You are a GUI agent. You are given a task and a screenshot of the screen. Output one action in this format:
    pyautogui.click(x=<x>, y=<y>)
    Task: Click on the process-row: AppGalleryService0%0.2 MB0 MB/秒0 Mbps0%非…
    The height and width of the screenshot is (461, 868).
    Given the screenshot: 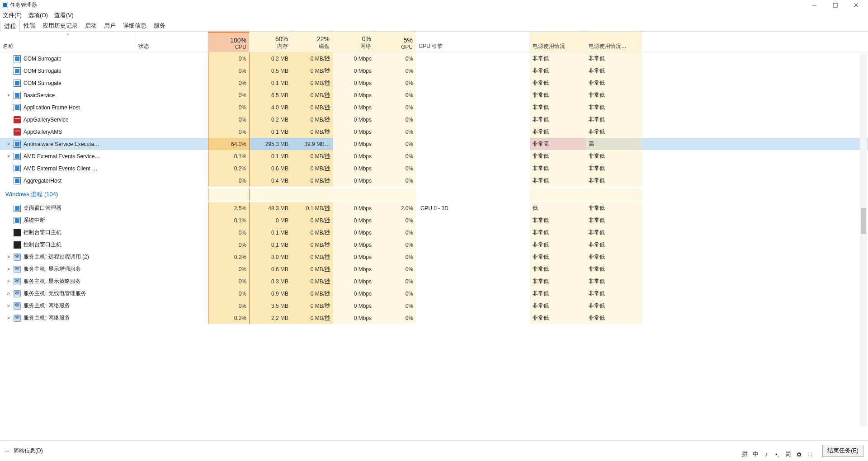 What is the action you would take?
    pyautogui.click(x=434, y=119)
    